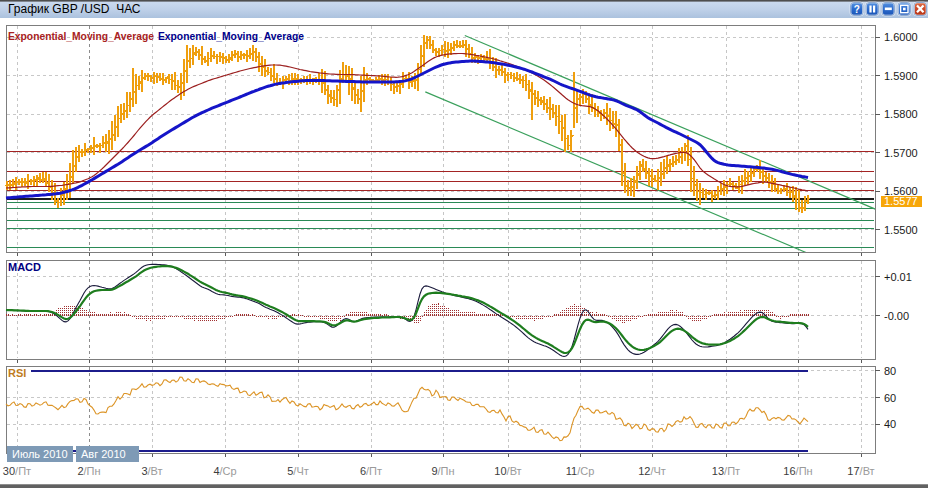  I want to click on svg-text: 4/Ср, so click(224, 471).